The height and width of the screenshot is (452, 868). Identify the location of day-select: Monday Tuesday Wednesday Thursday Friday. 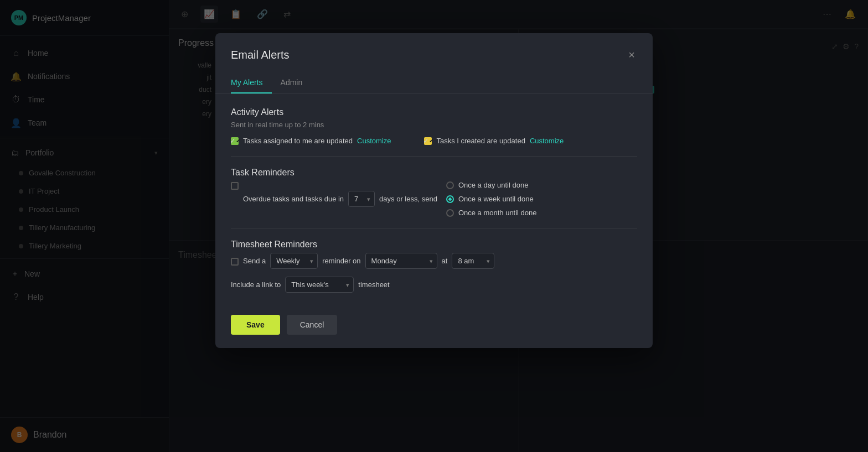
(401, 261).